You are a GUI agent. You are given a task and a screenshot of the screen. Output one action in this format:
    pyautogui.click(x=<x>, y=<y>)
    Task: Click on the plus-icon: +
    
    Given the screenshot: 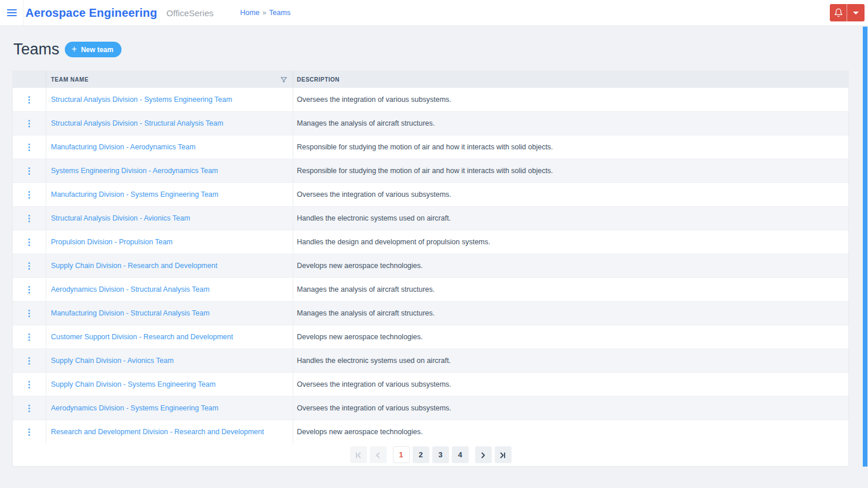 What is the action you would take?
    pyautogui.click(x=74, y=49)
    